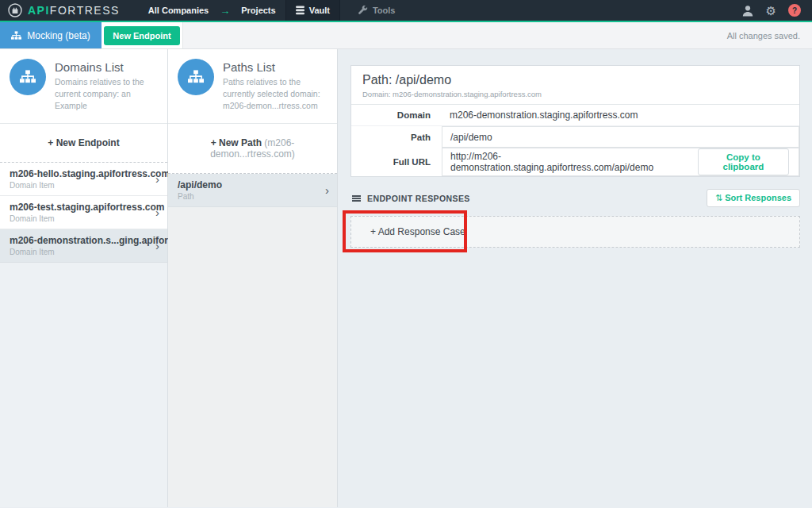  What do you see at coordinates (84, 87) in the screenshot?
I see `domains-panel-header: Domains List Domains relatives to the cu…` at bounding box center [84, 87].